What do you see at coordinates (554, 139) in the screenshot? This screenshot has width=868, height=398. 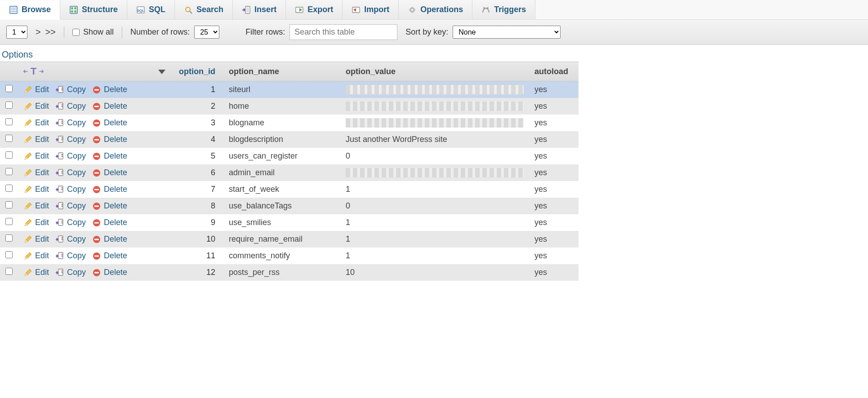 I see `cell-autoload: yes` at bounding box center [554, 139].